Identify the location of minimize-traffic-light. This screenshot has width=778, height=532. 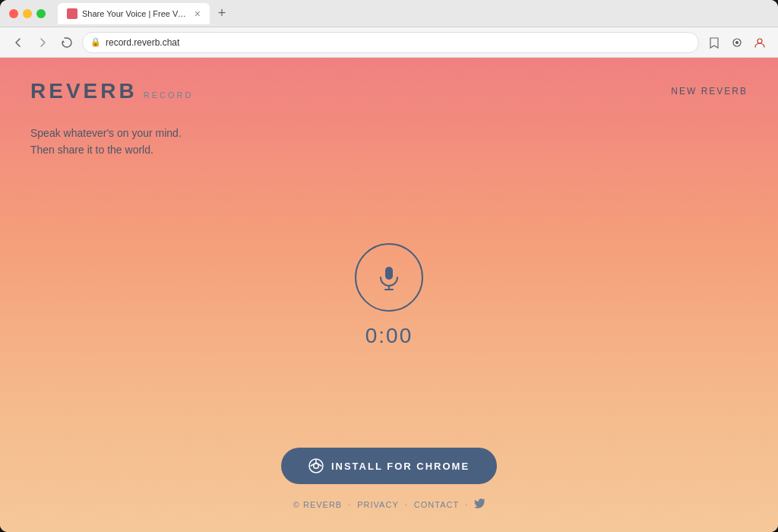
(27, 14).